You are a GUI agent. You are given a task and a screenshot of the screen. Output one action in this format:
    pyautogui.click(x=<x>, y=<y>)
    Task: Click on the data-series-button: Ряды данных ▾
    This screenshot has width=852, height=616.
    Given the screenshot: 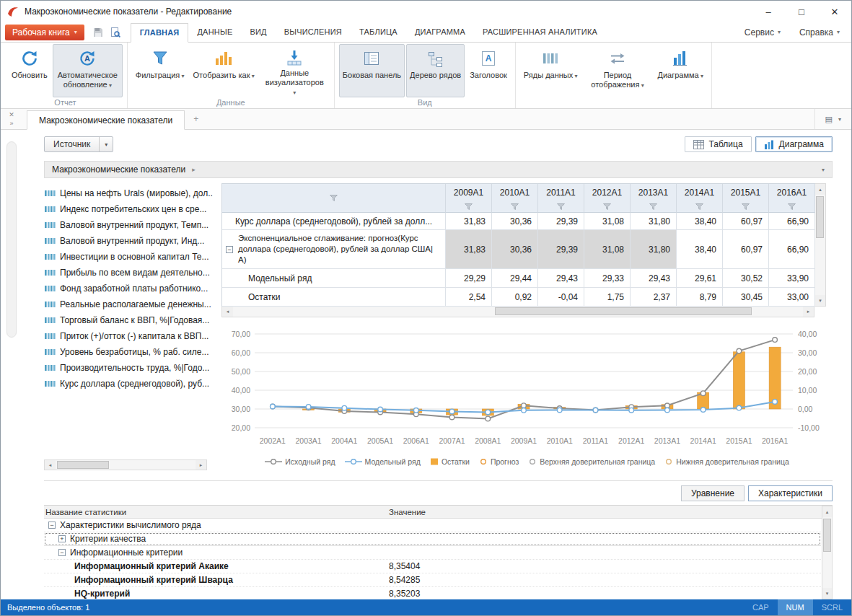 What is the action you would take?
    pyautogui.click(x=551, y=71)
    